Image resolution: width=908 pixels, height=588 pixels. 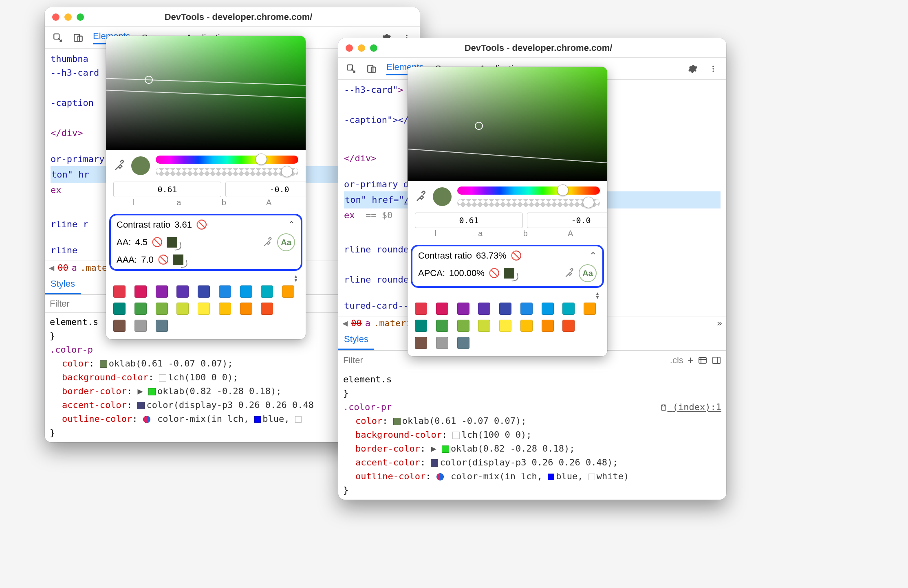 I want to click on bg-eyedropper-icon, so click(x=268, y=242).